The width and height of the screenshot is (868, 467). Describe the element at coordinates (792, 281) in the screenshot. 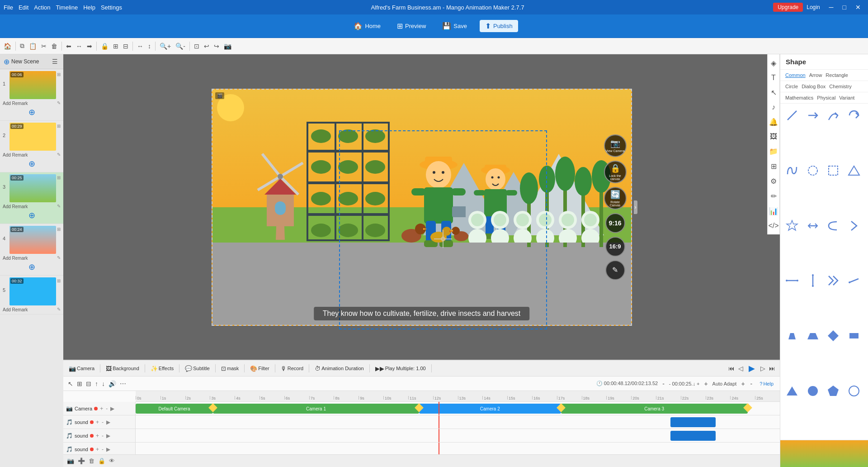

I see `shape-line-h` at that location.